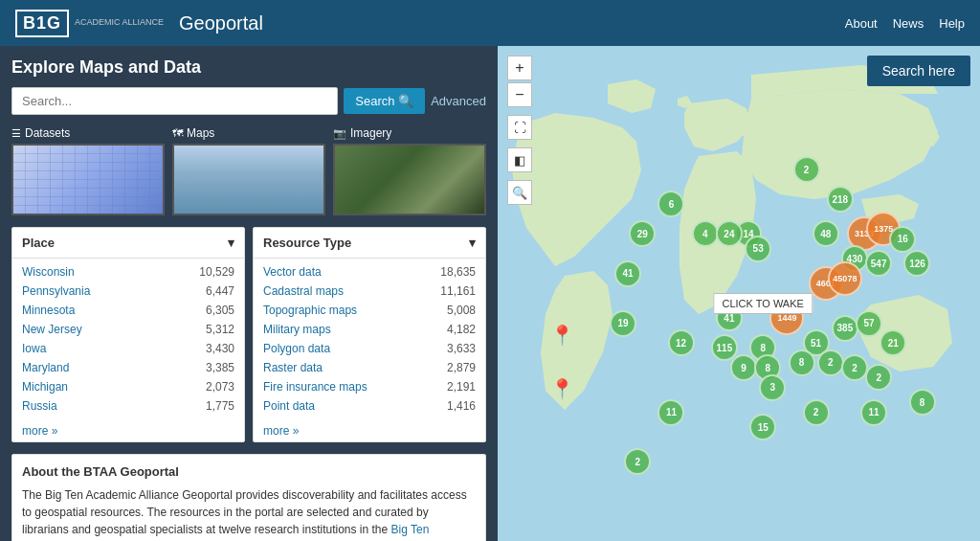 The height and width of the screenshot is (541, 980). What do you see at coordinates (369, 272) in the screenshot?
I see `list-item: Vector data18,635` at bounding box center [369, 272].